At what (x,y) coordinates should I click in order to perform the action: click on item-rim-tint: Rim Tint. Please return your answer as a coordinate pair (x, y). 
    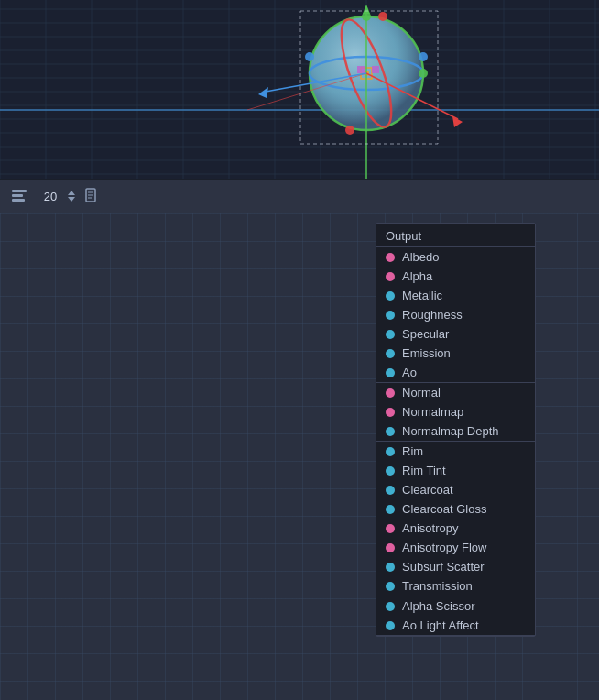
    Looking at the image, I should click on (456, 471).